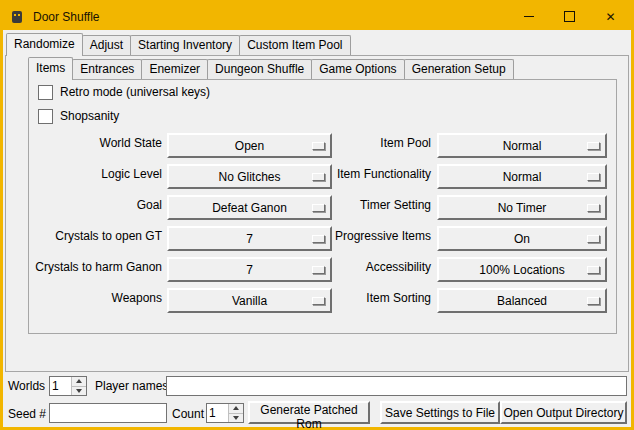 The height and width of the screenshot is (430, 634). I want to click on generate-patched-rom-button: Generate Patched Rom, so click(309, 412).